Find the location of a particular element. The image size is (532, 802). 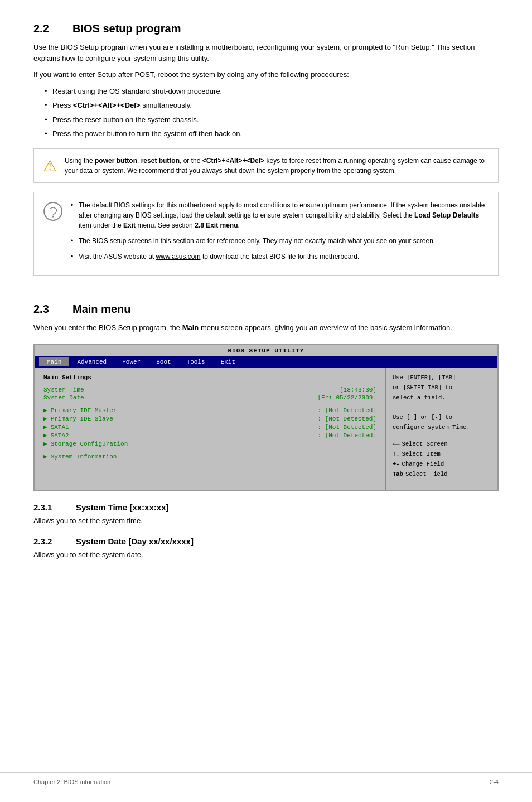

bios-menubar: Main Advanced Power Boot Tools Exit is located at coordinates (266, 362).